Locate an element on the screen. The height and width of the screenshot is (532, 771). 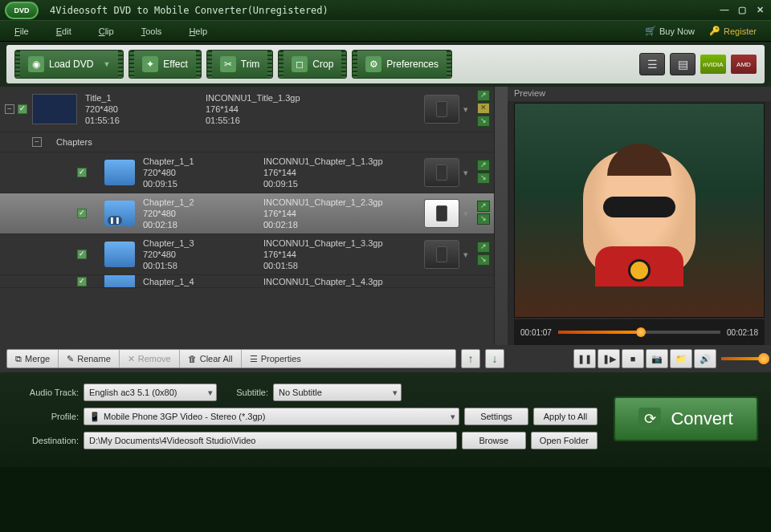
chapter-name: Chapter_1_1 is located at coordinates (203, 161).